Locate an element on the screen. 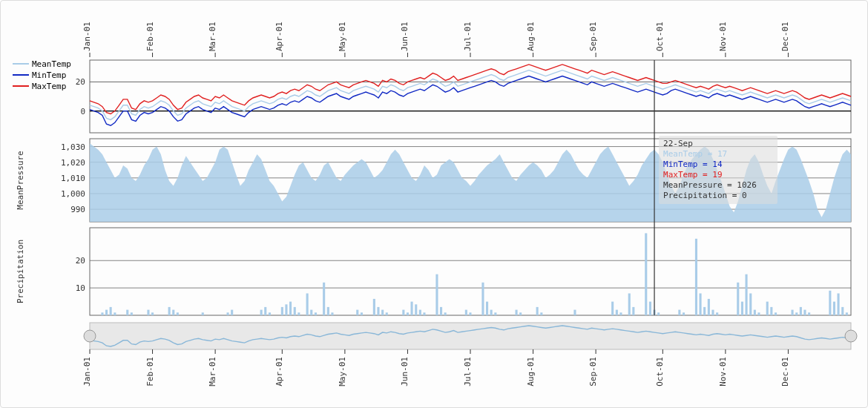  tooltip-line: MaxTemp = 19 is located at coordinates (693, 175).